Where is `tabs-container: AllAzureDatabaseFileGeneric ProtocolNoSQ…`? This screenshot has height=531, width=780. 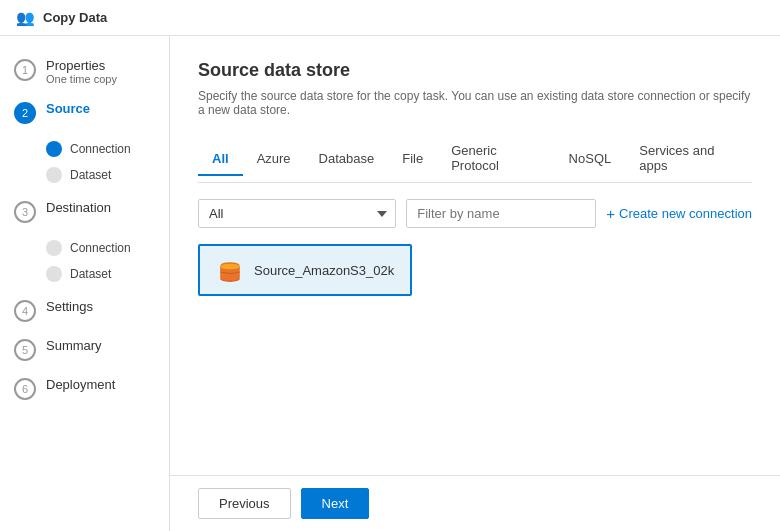
tabs-container: AllAzureDatabaseFileGeneric ProtocolNoSQ… is located at coordinates (475, 159).